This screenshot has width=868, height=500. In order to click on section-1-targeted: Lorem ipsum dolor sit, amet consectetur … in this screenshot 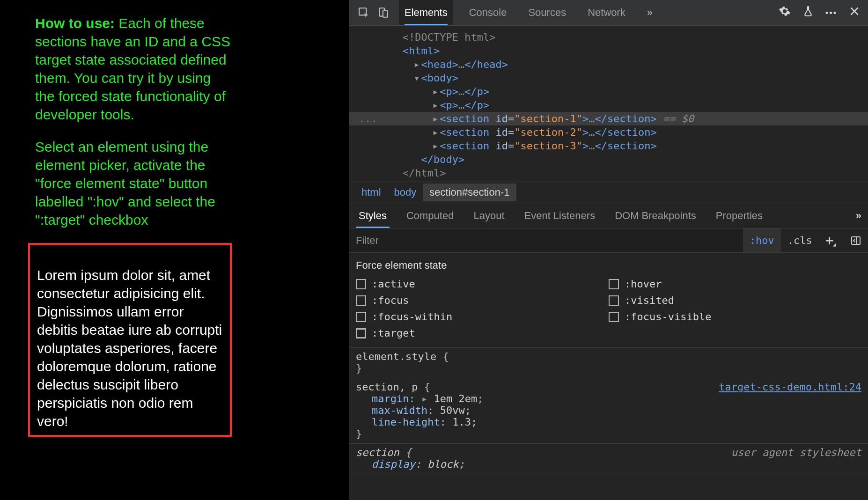, I will do `click(130, 340)`.